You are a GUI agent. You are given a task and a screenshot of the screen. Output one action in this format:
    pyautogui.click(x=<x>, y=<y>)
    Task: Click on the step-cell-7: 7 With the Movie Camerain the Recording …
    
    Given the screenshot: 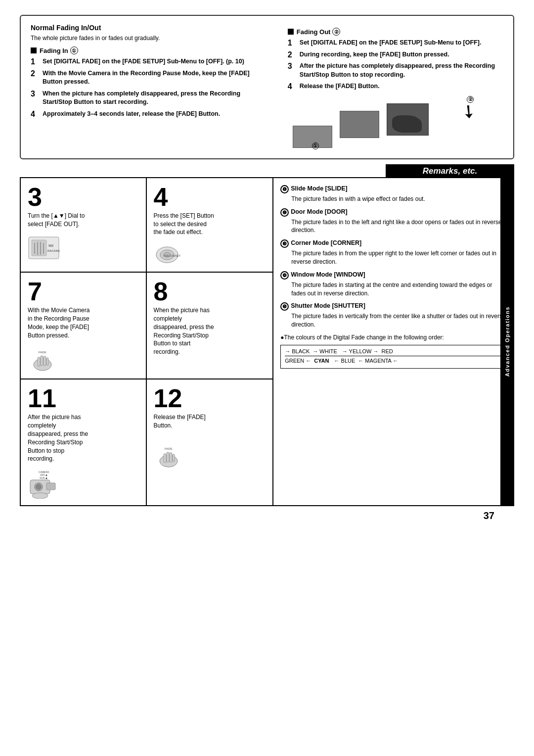 What is the action you would take?
    pyautogui.click(x=84, y=326)
    